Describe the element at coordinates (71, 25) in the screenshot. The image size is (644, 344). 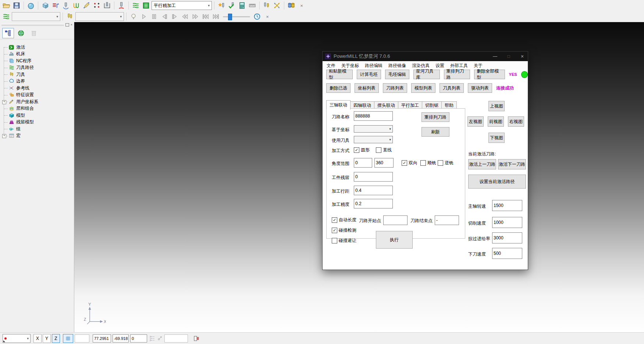
I see `panel-close-icon: ×` at that location.